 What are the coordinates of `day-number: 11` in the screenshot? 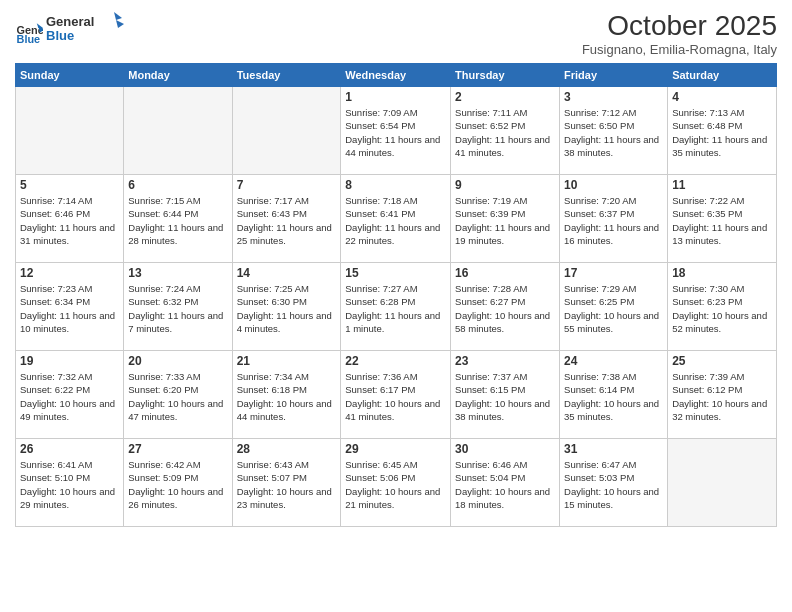 It's located at (722, 185).